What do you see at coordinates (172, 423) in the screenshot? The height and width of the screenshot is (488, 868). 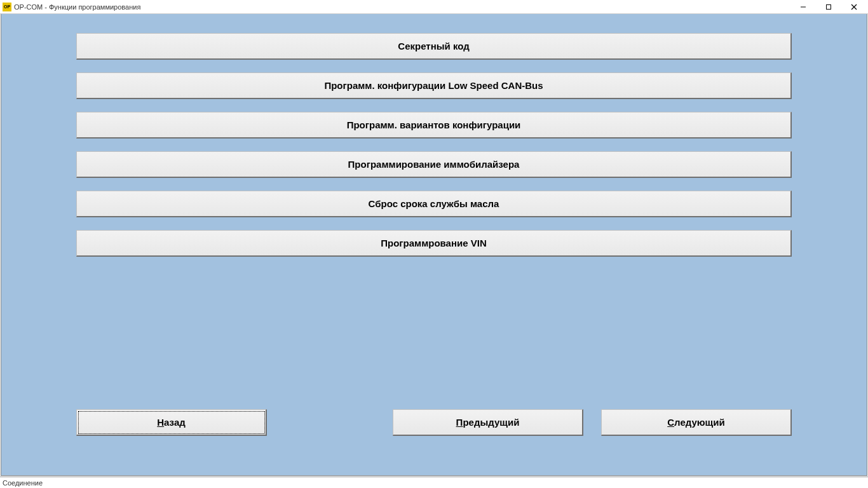 I see `back-button: Назад` at bounding box center [172, 423].